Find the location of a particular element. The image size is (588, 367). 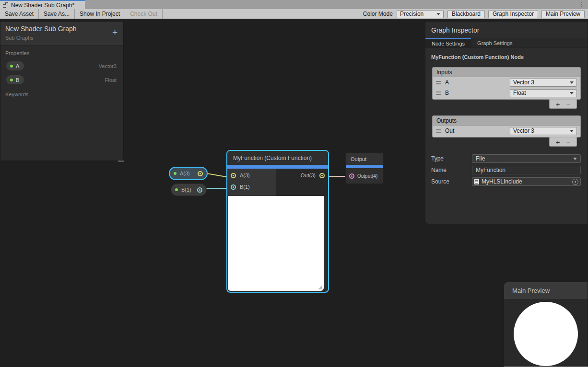

save-as-button: Save As... is located at coordinates (57, 14).